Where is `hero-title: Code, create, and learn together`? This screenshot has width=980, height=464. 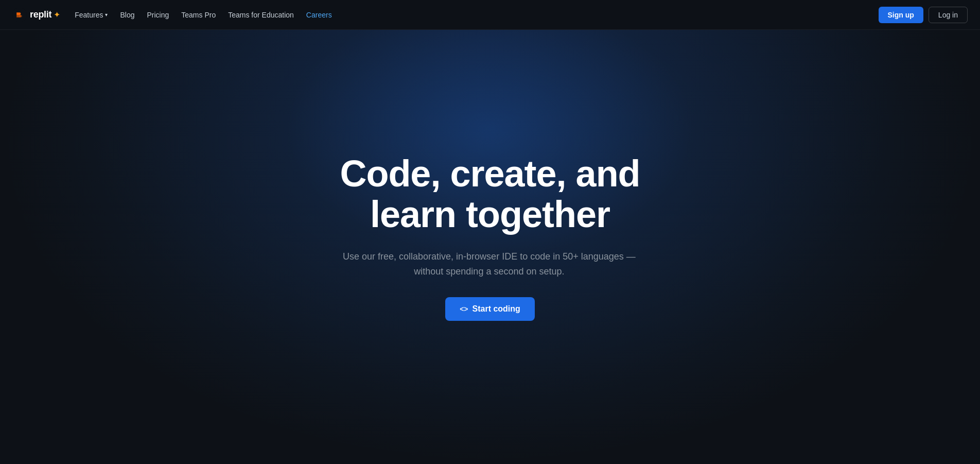
hero-title: Code, create, and learn together is located at coordinates (490, 194).